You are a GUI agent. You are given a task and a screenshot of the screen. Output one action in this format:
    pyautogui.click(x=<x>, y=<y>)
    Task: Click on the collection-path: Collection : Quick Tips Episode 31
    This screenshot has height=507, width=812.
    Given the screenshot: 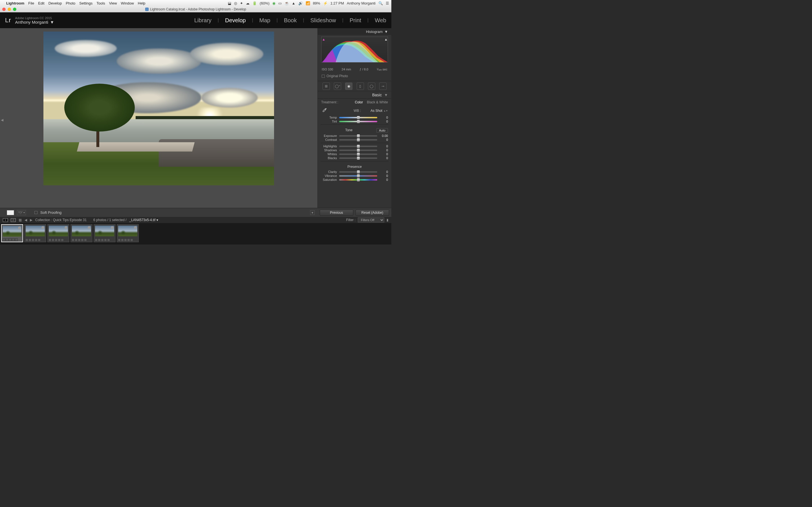 What is the action you would take?
    pyautogui.click(x=61, y=220)
    